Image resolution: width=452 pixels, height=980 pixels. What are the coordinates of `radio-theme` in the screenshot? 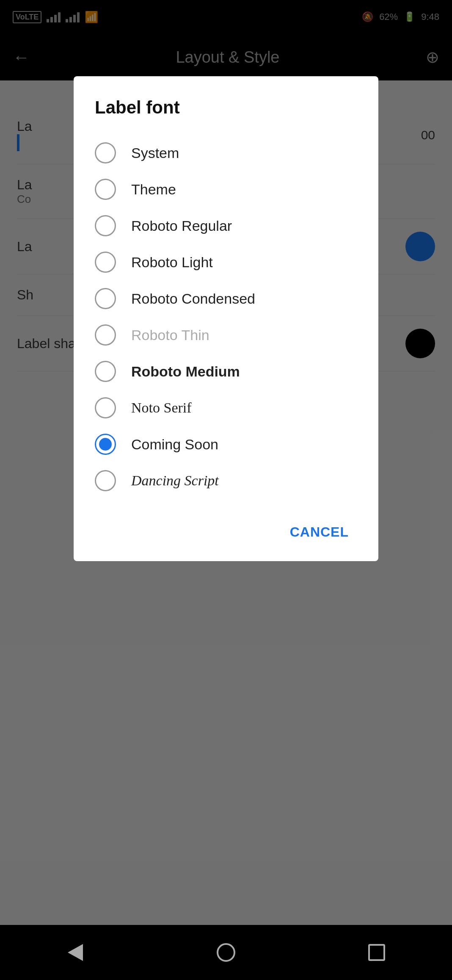 It's located at (105, 189).